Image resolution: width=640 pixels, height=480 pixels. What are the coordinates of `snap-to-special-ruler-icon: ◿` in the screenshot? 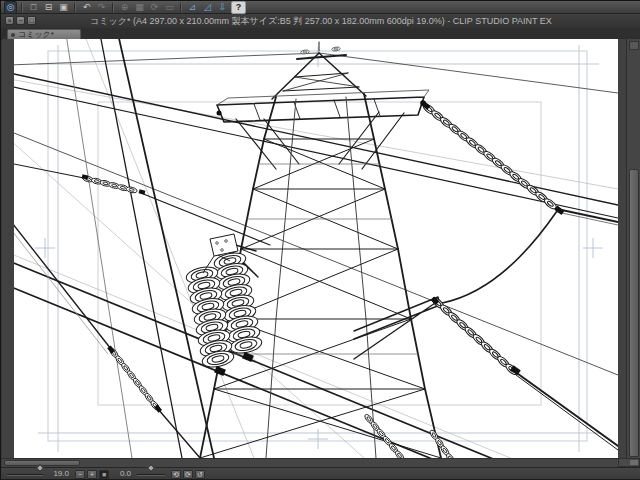 It's located at (208, 8).